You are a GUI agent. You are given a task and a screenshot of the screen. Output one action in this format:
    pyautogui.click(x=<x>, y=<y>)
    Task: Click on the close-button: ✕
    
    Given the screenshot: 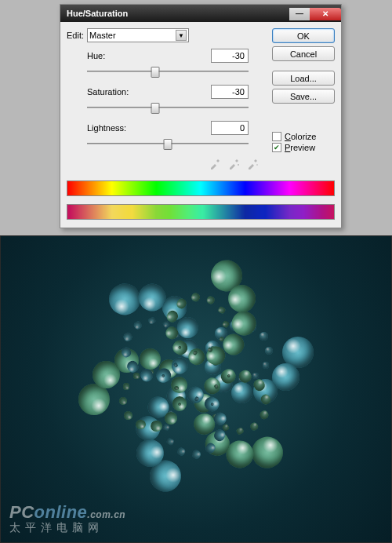 What is the action you would take?
    pyautogui.click(x=325, y=14)
    